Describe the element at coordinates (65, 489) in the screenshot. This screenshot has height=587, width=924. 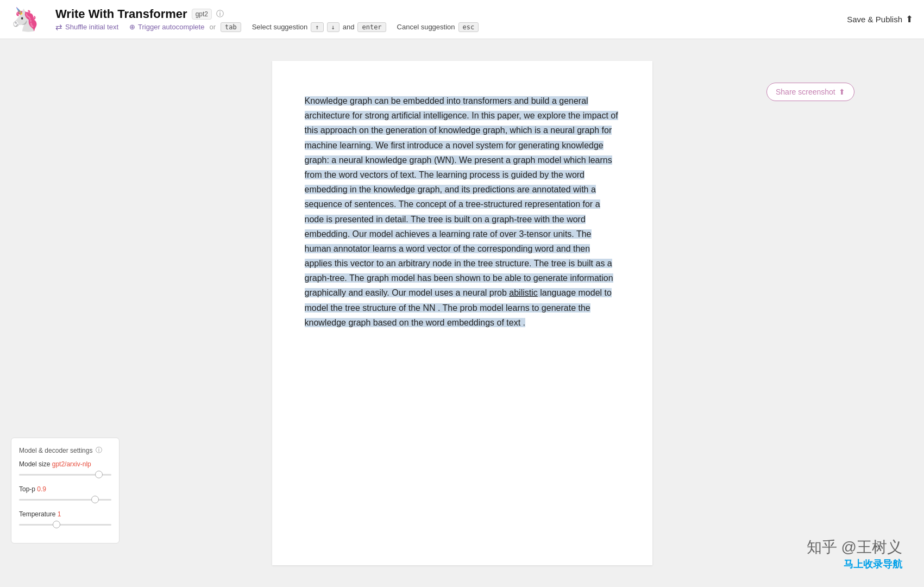
I see `top-p-label-row: Top-p 0.9` at that location.